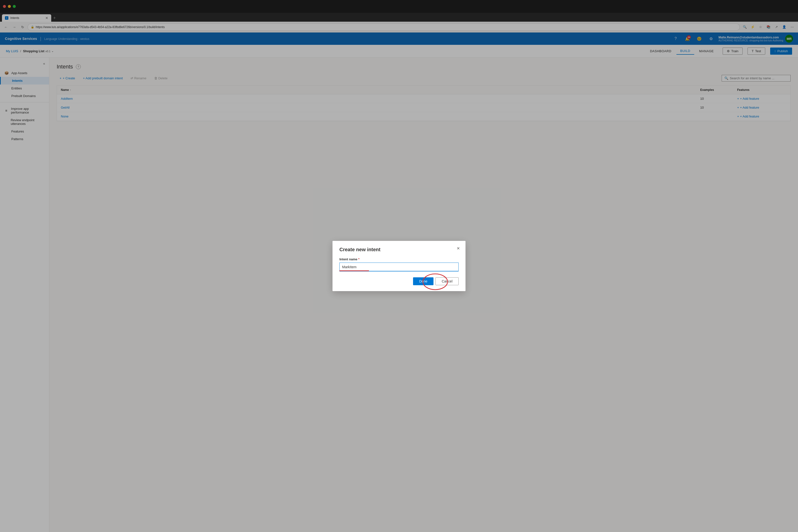 The height and width of the screenshot is (532, 798). What do you see at coordinates (399, 259) in the screenshot?
I see `field-label: Intent name *` at bounding box center [399, 259].